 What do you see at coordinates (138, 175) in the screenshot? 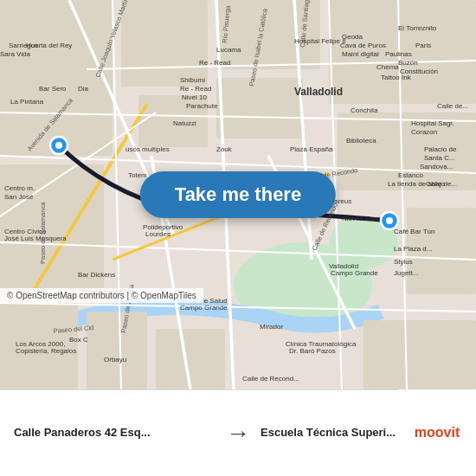
I see `svg-text: Totem` at bounding box center [138, 175].